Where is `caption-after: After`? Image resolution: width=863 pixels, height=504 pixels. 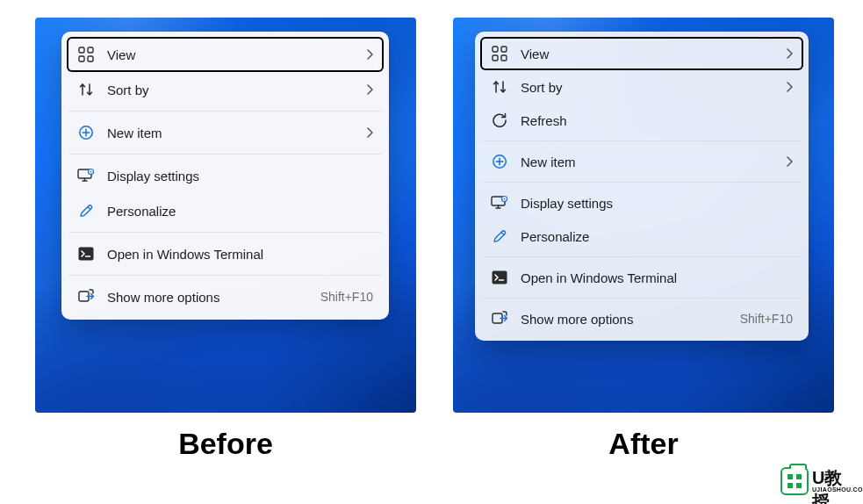 caption-after: After is located at coordinates (644, 444).